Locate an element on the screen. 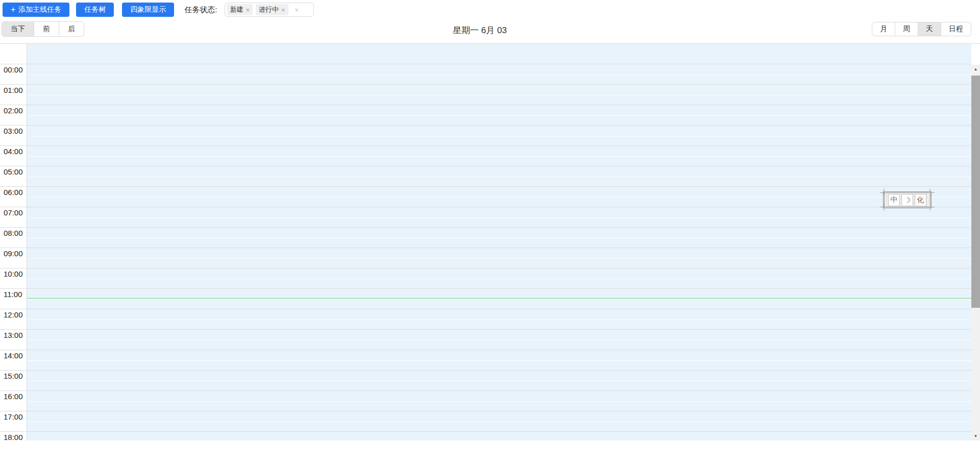  hour-row: 02:00 is located at coordinates (486, 115).